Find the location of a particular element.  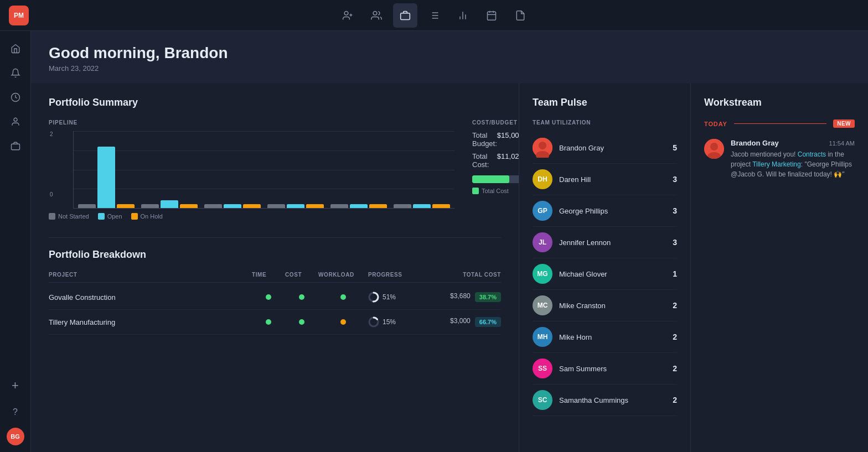

new-badge: NEW is located at coordinates (844, 124).